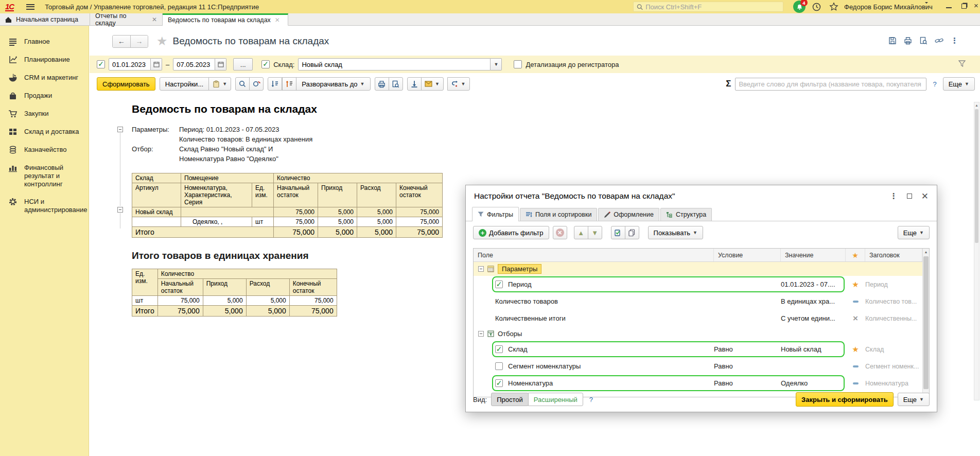  Describe the element at coordinates (594, 255) in the screenshot. I see `column-header: Поле` at that location.